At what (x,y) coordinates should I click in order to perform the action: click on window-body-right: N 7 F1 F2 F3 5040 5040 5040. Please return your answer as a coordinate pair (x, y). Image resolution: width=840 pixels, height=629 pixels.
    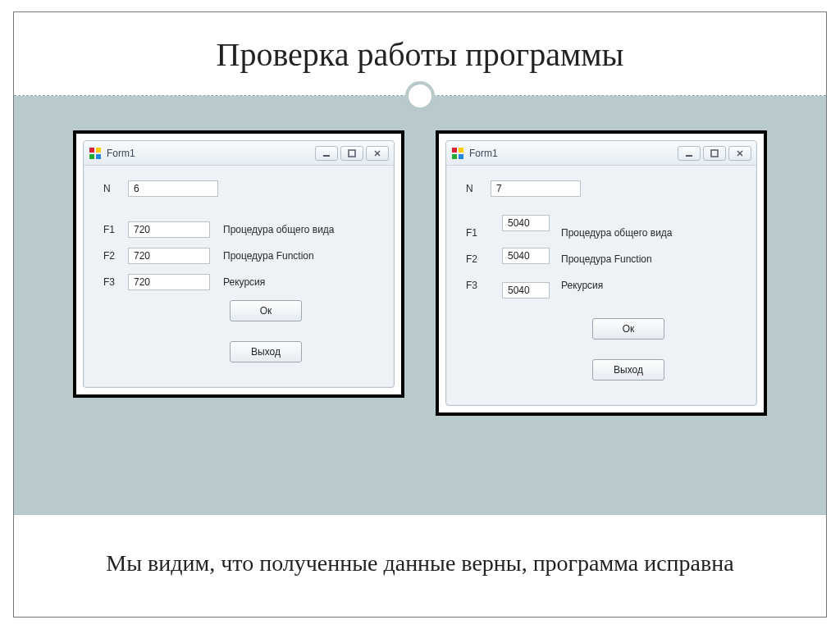
    Looking at the image, I should click on (601, 285).